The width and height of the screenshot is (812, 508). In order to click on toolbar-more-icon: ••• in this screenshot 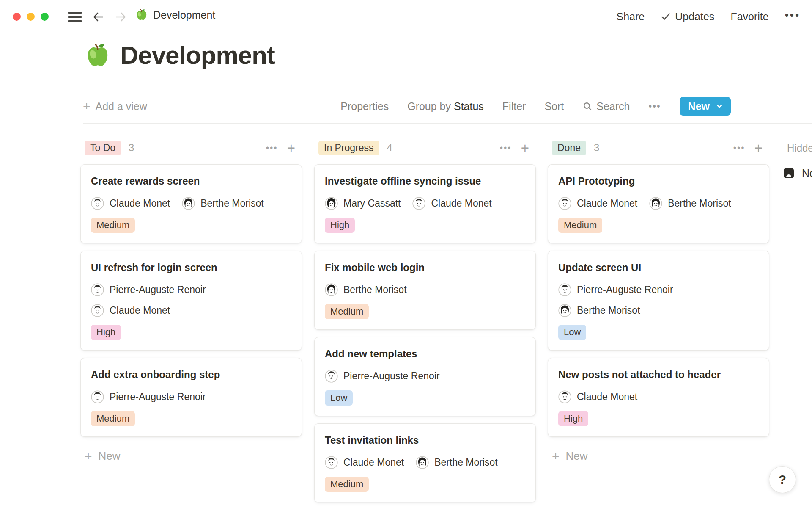, I will do `click(655, 106)`.